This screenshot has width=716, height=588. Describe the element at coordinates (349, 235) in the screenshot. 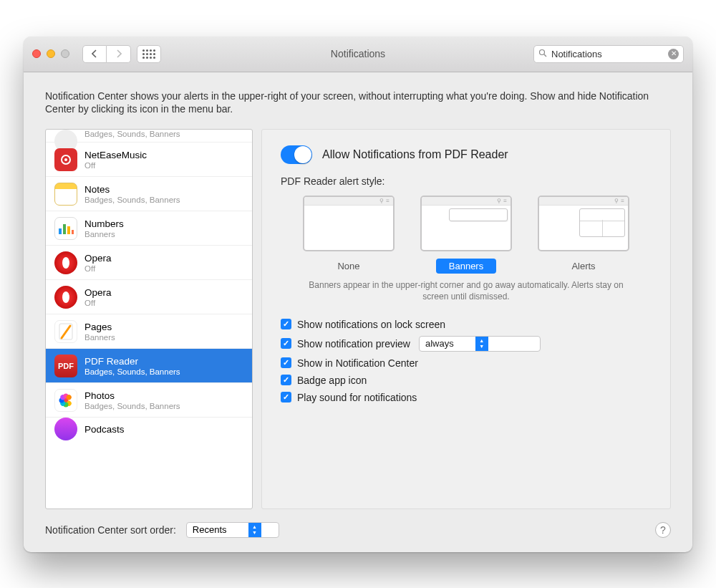

I see `style-none: ⚲≡ None` at that location.